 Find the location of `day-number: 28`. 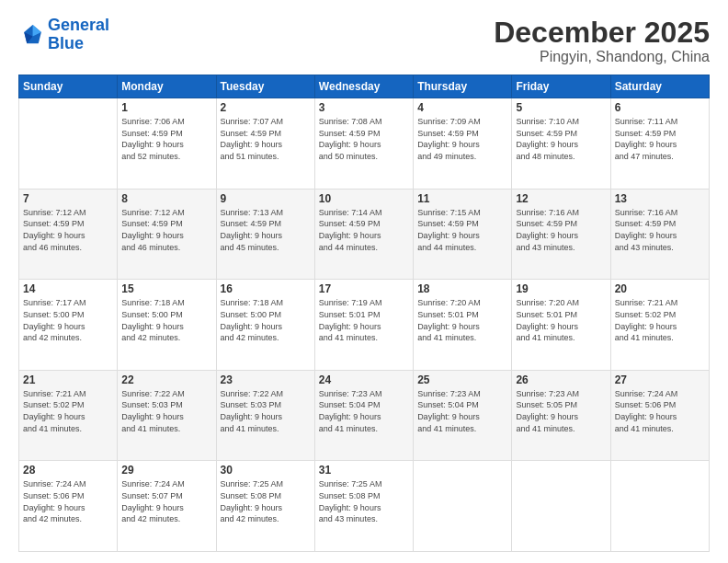

day-number: 28 is located at coordinates (68, 470).